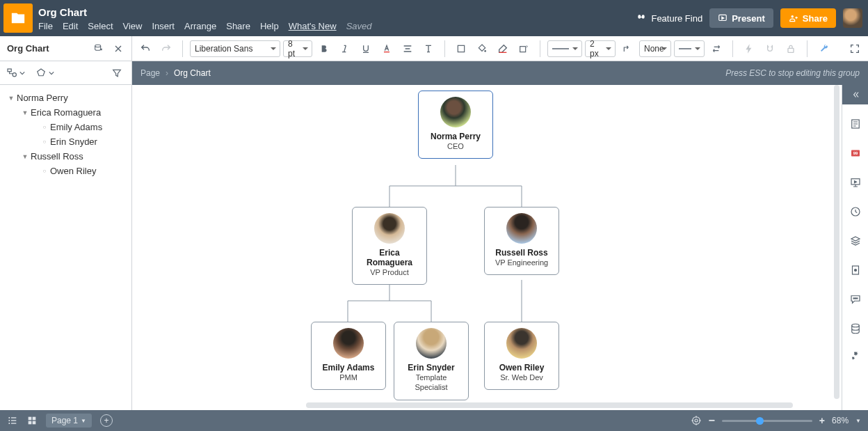  I want to click on text-color-icon, so click(387, 49).